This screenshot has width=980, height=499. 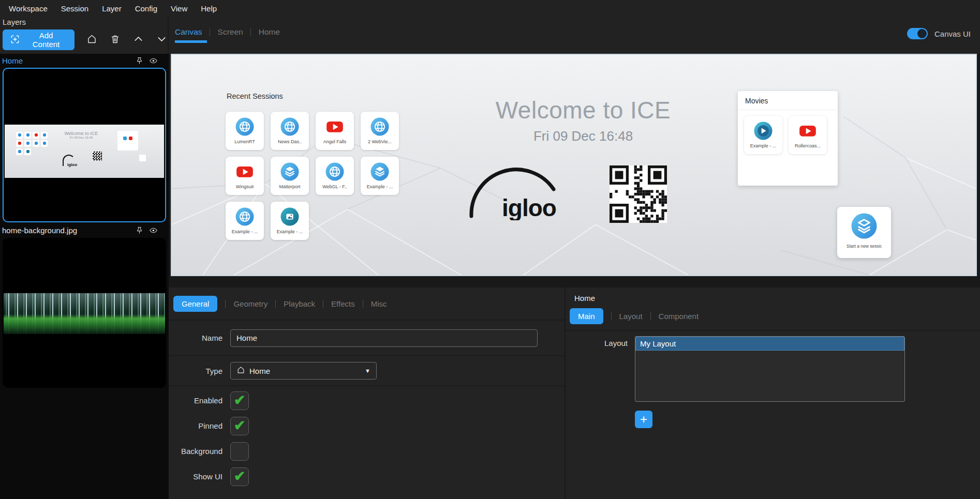 What do you see at coordinates (115, 40) in the screenshot?
I see `delete-layer-button` at bounding box center [115, 40].